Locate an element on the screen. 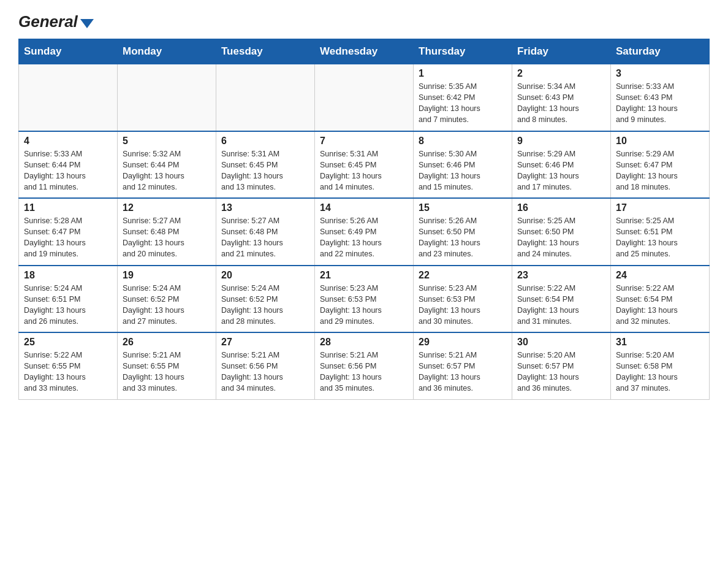 Image resolution: width=728 pixels, height=563 pixels. calendar-cell: 4Sunrise: 5:33 AM Sunset: 6:44 PM Daylig… is located at coordinates (69, 165).